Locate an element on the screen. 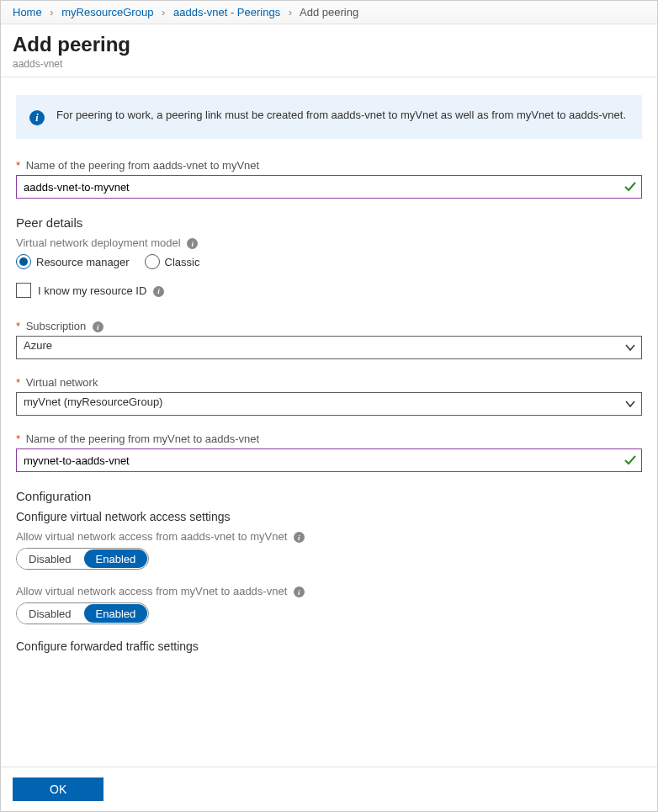 This screenshot has width=658, height=812. vnet-label: * Virtual network is located at coordinates (329, 382).